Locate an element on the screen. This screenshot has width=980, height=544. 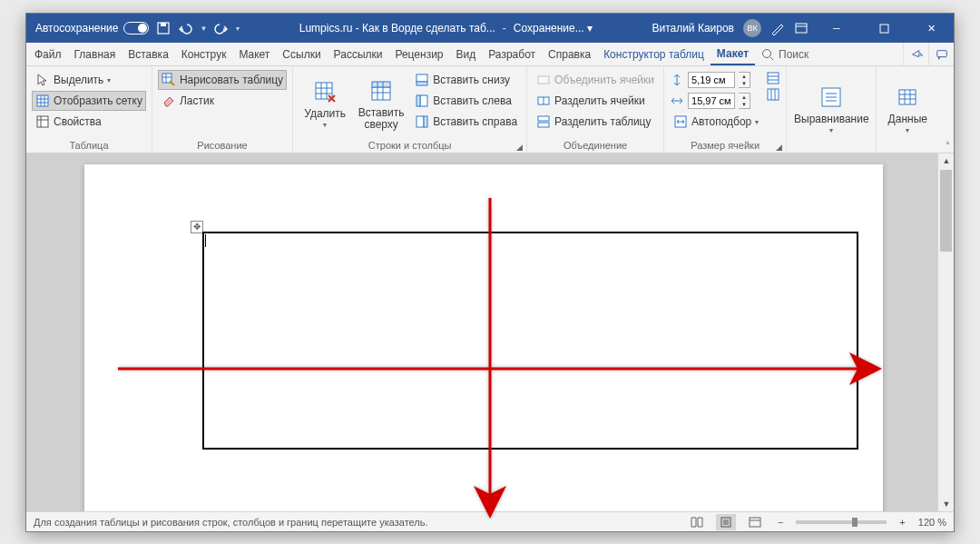
search-box: Поиск is located at coordinates (784, 54).